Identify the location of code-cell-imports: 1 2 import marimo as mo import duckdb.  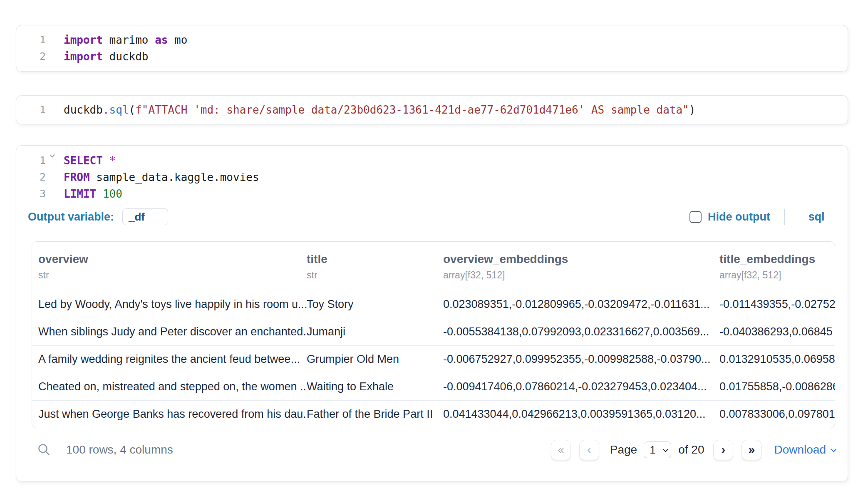
(432, 48).